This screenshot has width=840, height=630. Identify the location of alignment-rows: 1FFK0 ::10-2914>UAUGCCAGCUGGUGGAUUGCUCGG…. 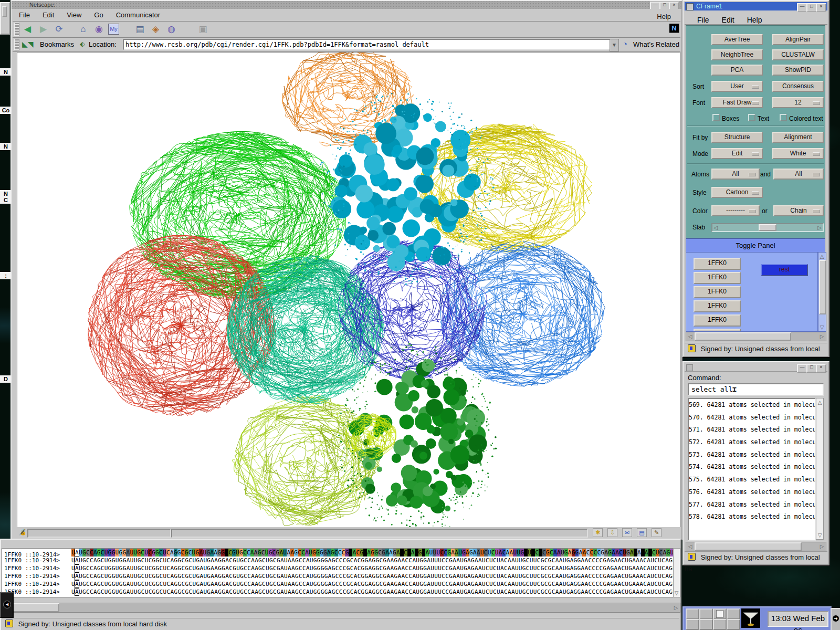
(338, 573).